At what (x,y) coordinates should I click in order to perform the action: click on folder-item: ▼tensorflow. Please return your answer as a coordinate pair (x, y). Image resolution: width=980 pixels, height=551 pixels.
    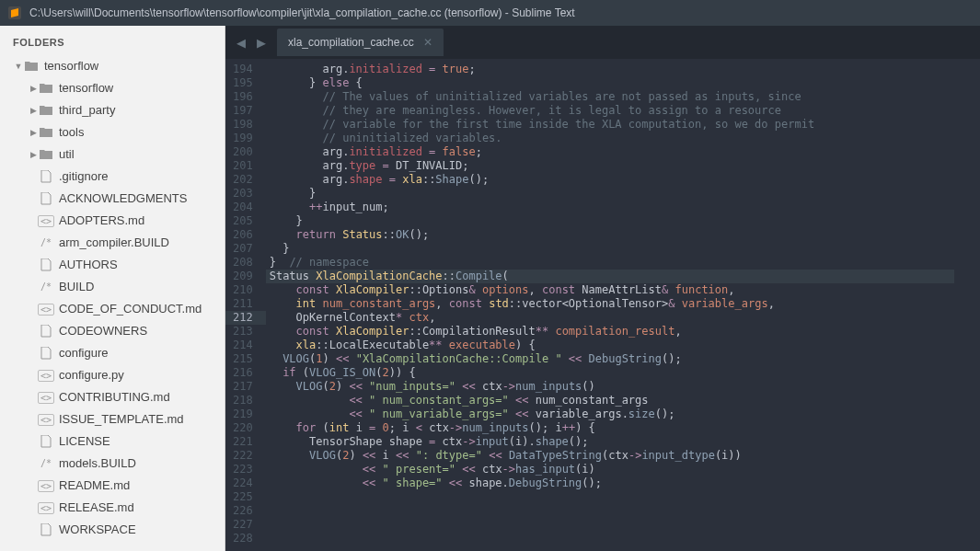
    Looking at the image, I should click on (112, 66).